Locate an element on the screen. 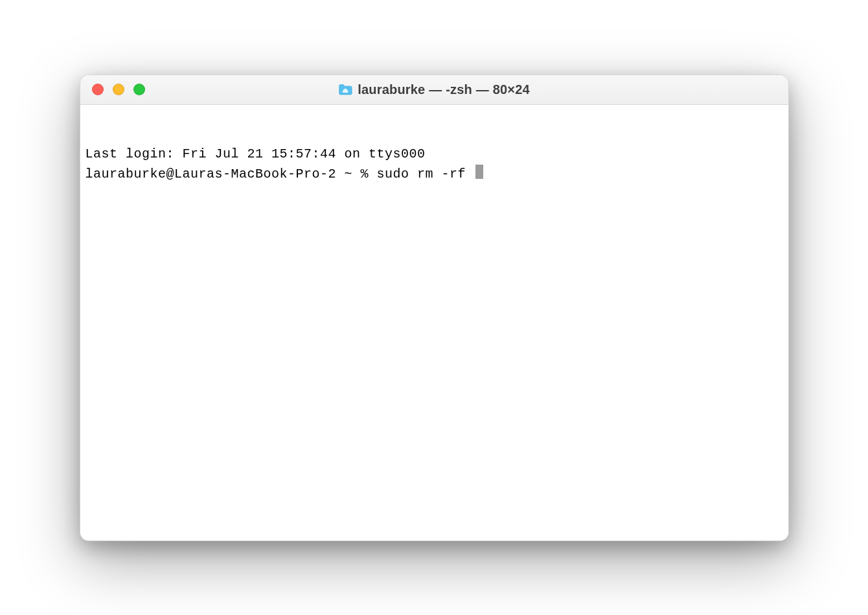 This screenshot has height=615, width=868. prompt-line: lauraburke@Lauras-MacBook-Pro-2 ~ % sudo… is located at coordinates (434, 174).